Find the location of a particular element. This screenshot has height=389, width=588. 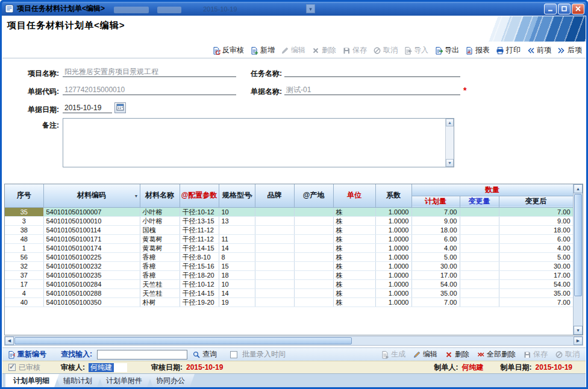

cell-after: 30.00 is located at coordinates (536, 266).